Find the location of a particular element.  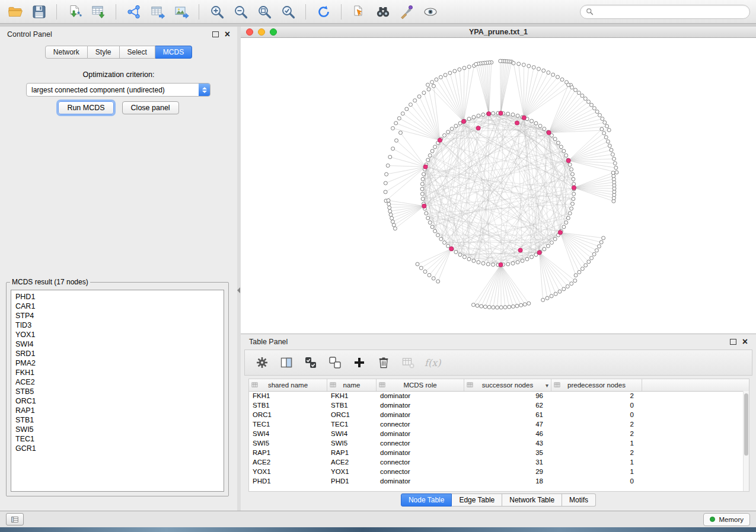

window-zoom-button is located at coordinates (273, 32).